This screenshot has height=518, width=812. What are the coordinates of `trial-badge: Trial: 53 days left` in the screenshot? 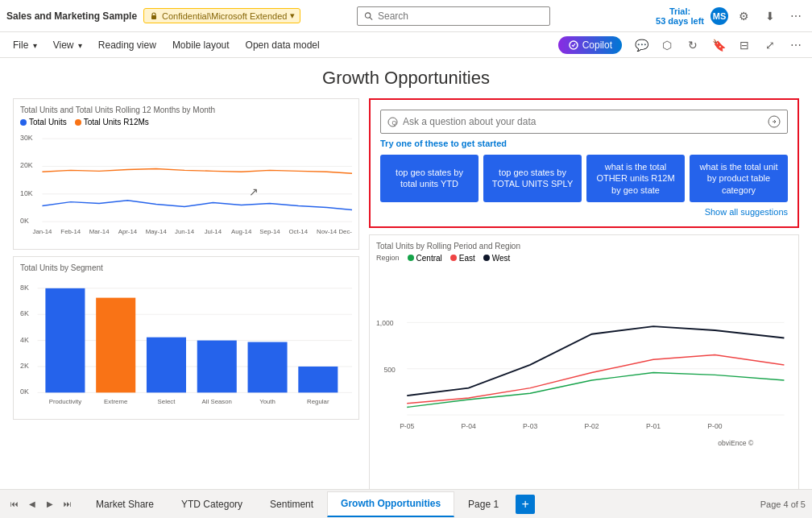 It's located at (680, 16).